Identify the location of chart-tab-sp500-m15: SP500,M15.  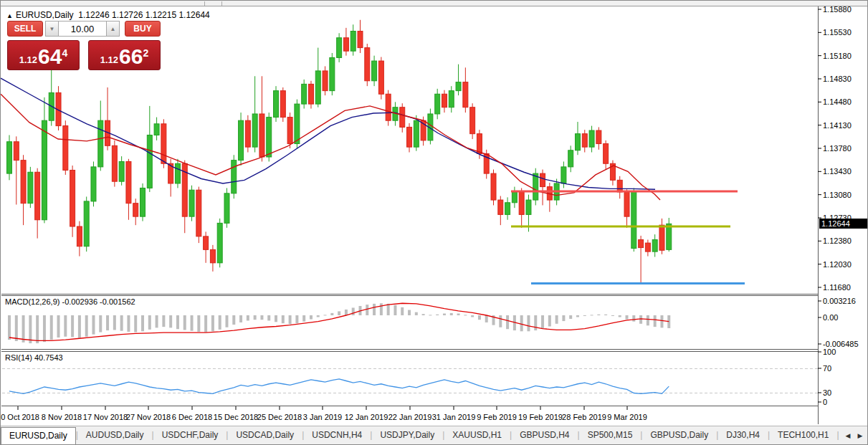
(611, 436).